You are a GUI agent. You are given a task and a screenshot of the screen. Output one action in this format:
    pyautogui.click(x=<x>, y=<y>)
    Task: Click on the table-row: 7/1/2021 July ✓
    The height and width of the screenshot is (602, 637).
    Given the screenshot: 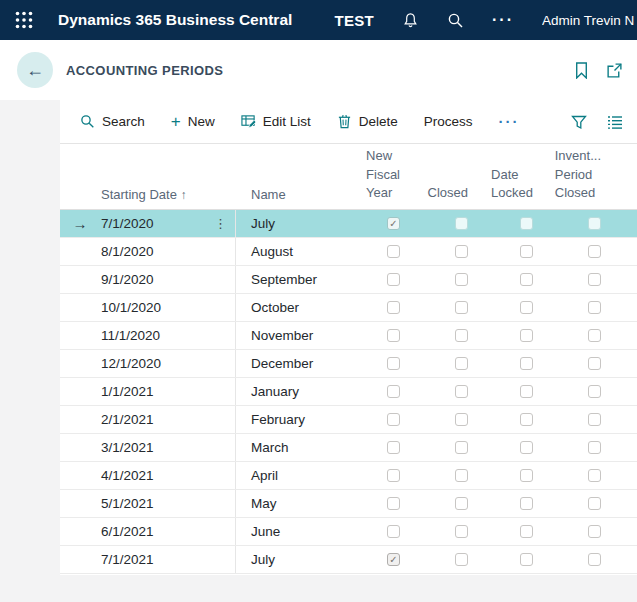 What is the action you would take?
    pyautogui.click(x=348, y=560)
    